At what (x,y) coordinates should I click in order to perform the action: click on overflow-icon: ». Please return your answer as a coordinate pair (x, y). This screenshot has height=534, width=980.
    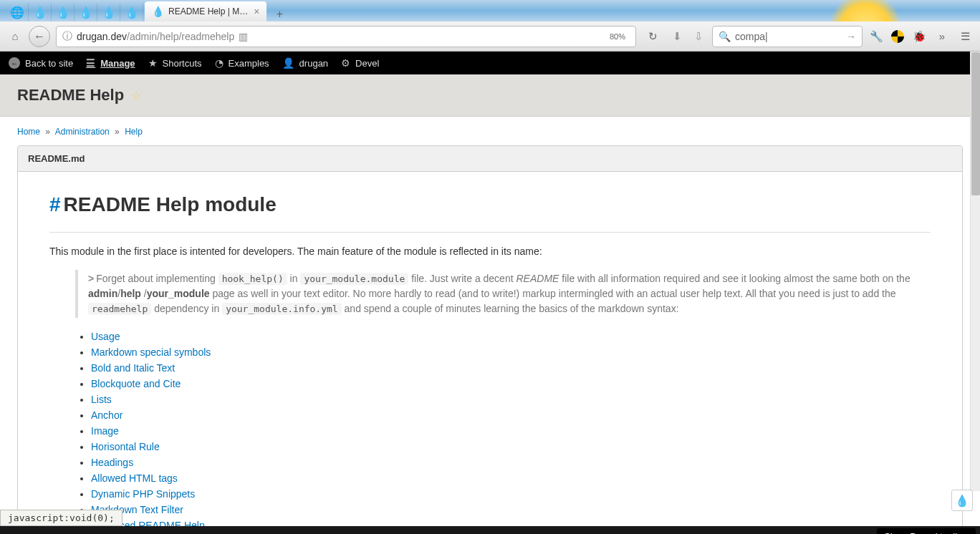
    Looking at the image, I should click on (942, 37).